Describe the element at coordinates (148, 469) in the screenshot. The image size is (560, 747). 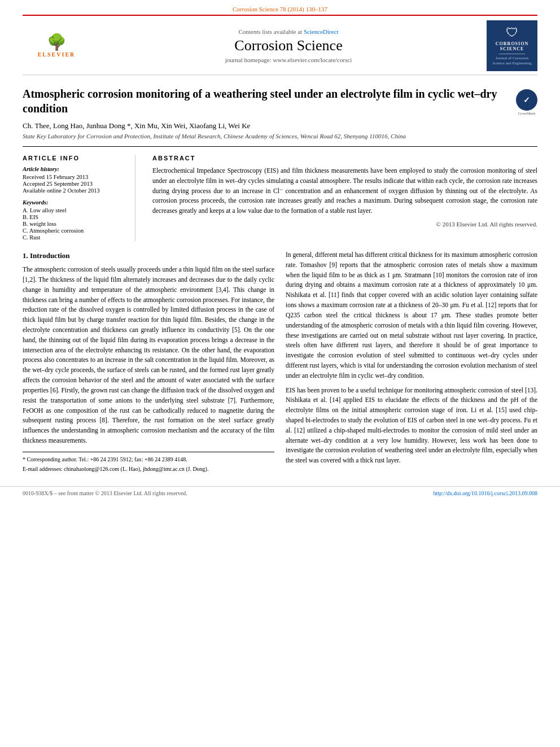
I see `footnote-email: E-mail addresses: chinahaolong@126.com (…` at that location.